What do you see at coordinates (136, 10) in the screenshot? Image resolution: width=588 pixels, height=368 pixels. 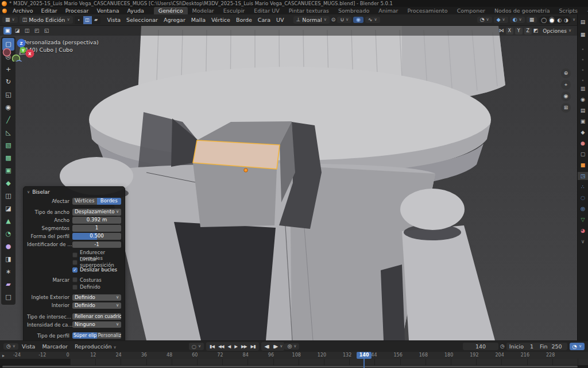 I see `top-menu-item: Ayuda` at bounding box center [136, 10].